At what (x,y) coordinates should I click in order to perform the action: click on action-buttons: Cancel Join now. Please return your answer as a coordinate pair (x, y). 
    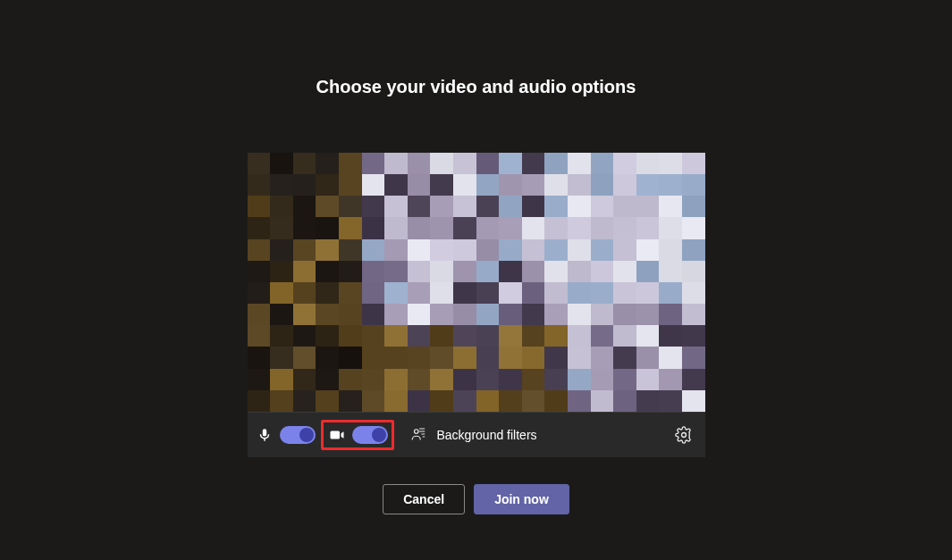
    Looking at the image, I should click on (476, 499).